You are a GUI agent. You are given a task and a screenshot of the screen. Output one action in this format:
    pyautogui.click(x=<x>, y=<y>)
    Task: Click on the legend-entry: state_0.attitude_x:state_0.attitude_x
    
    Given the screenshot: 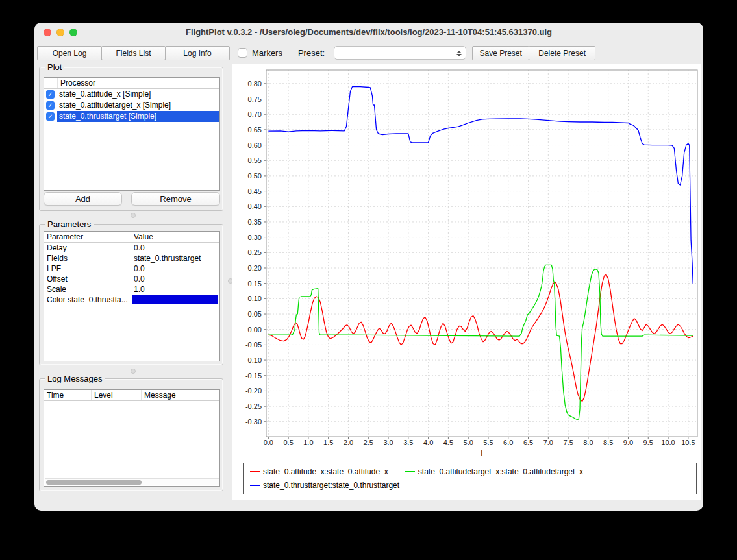 What is the action you would take?
    pyautogui.click(x=319, y=472)
    